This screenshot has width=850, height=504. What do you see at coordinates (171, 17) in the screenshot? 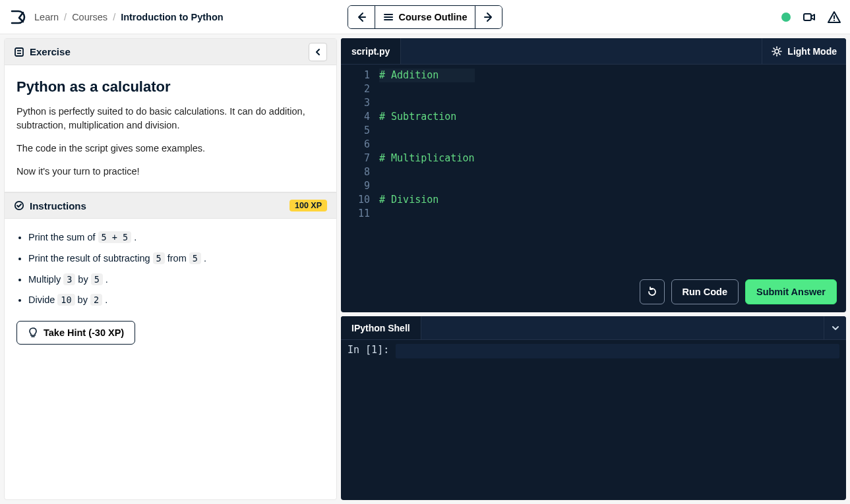
I see `breadcrumb-current: Introduction to Python` at bounding box center [171, 17].